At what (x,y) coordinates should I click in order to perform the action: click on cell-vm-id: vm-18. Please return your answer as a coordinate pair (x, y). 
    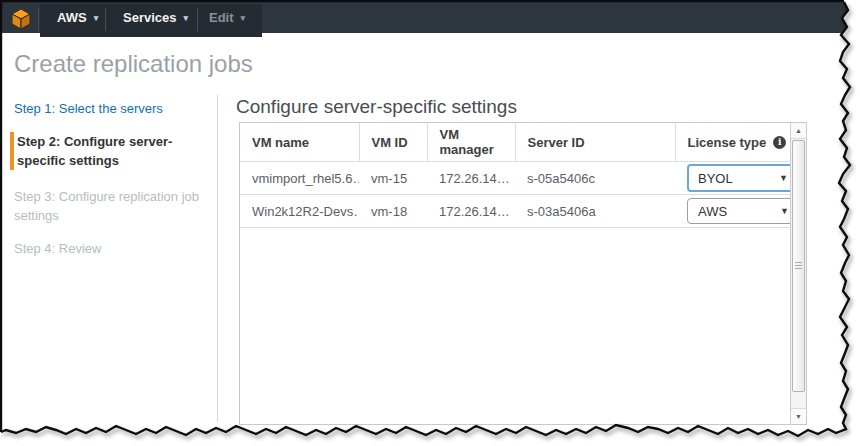
    Looking at the image, I should click on (393, 212).